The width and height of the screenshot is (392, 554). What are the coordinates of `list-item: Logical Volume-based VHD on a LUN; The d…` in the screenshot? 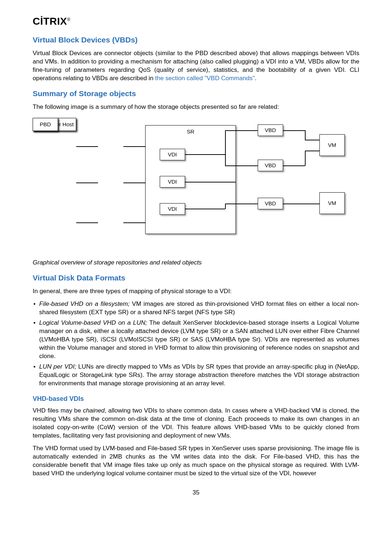 It's located at (196, 340).